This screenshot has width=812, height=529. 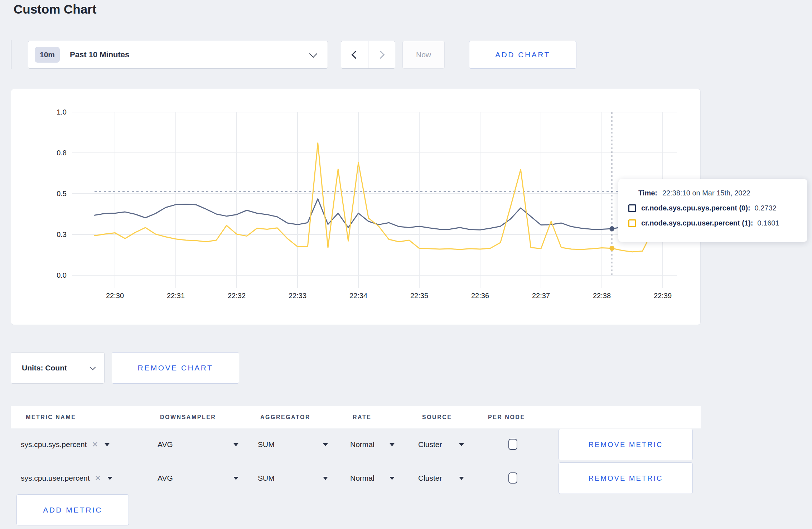 I want to click on tooltip-series-row: cr.node.sys.cpu.user.percent (1): 0.1601, so click(x=714, y=223).